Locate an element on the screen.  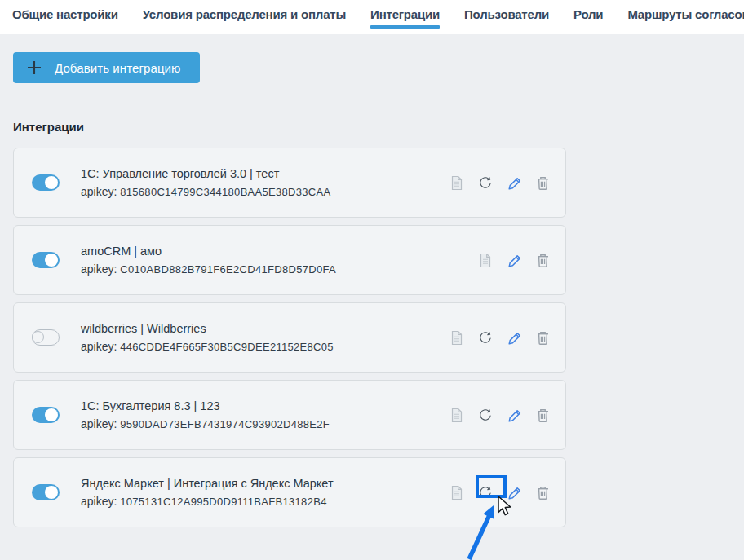
apikey-value: 446CDDE4F665F30B5C9DEE21152E8C05 is located at coordinates (227, 347).